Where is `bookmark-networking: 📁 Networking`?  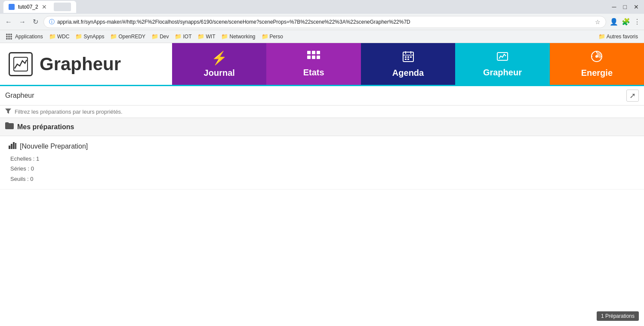 bookmark-networking: 📁 Networking is located at coordinates (238, 36).